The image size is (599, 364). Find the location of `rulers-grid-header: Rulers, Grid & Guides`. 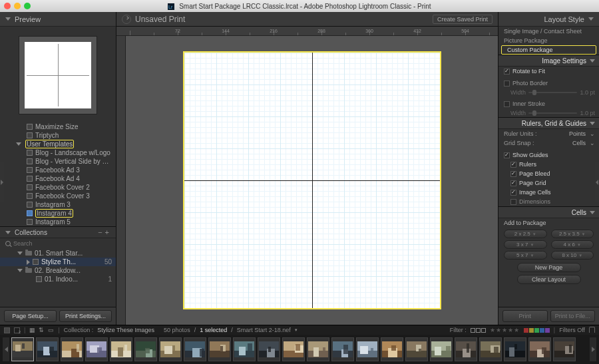

rulers-grid-header: Rulers, Grid & Guides is located at coordinates (548, 123).